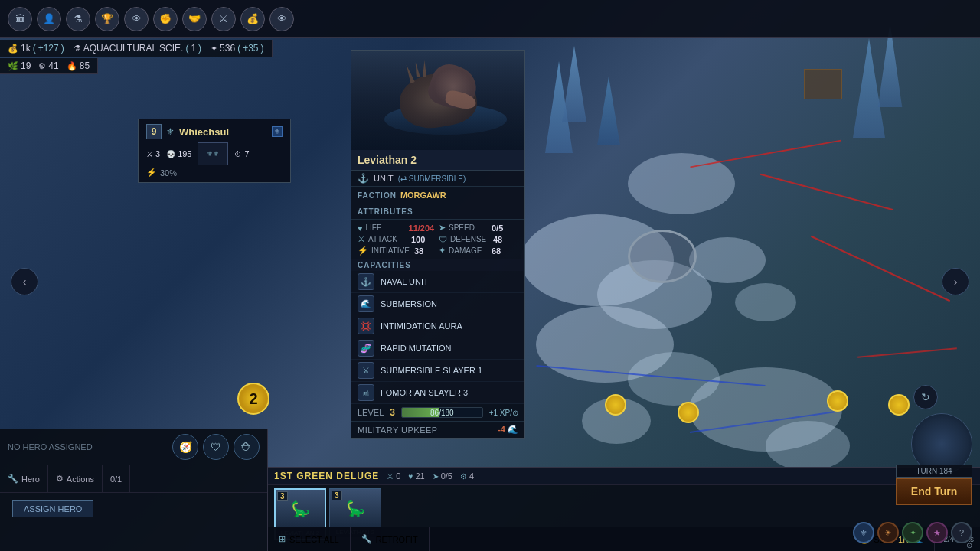 This screenshot has width=980, height=551. Describe the element at coordinates (326, 476) in the screenshot. I see `army-name: 1ST GREEN DELUGE` at that location.